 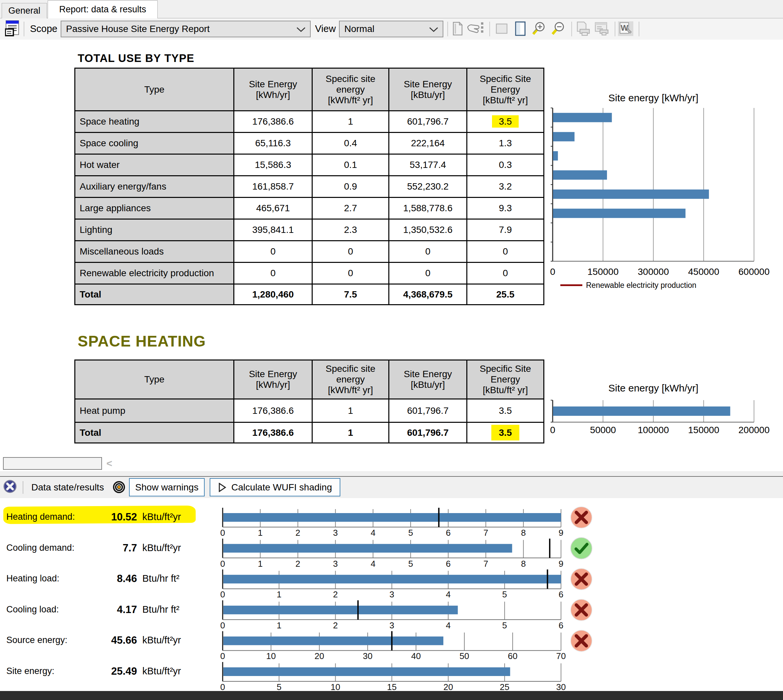 What do you see at coordinates (392, 474) in the screenshot?
I see `panel-splitter` at bounding box center [392, 474].